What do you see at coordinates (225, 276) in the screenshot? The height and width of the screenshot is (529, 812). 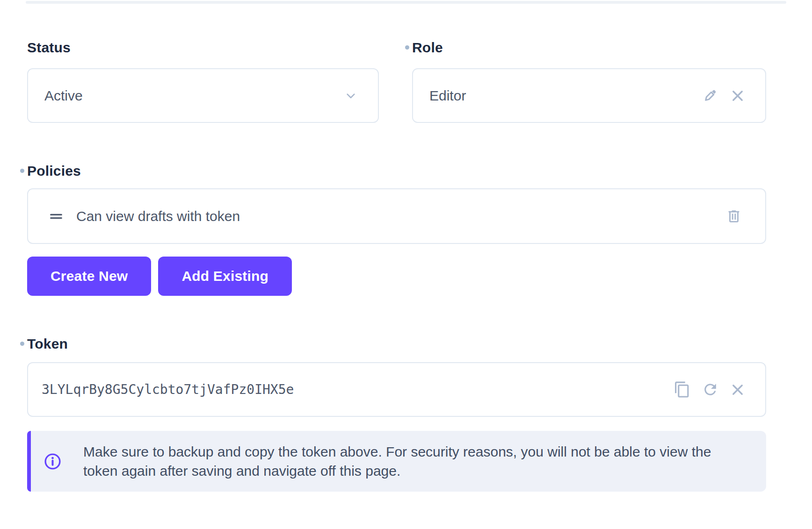 I see `add-existing-button: Add Existing` at bounding box center [225, 276].